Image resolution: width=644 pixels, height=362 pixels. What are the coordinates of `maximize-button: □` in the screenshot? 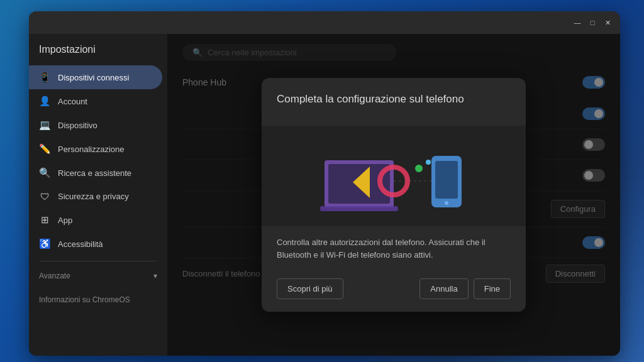 It's located at (592, 23).